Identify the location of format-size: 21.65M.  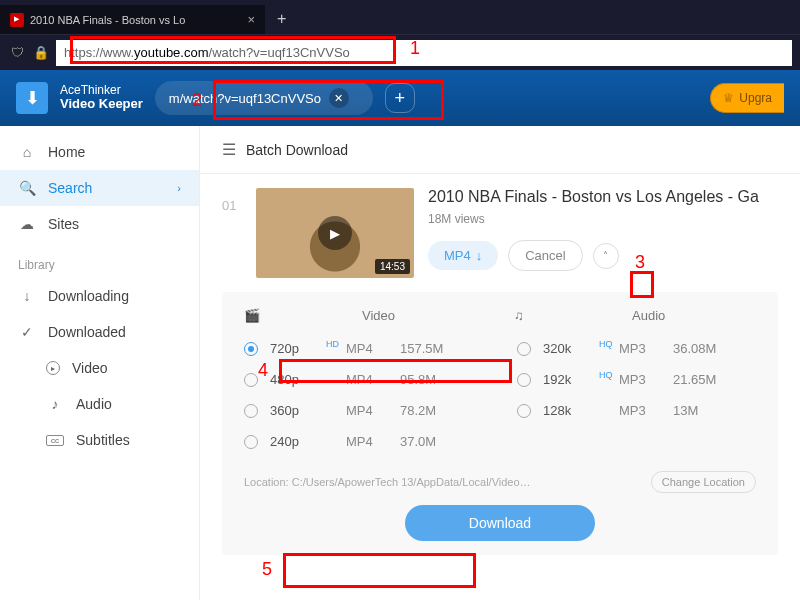
(694, 380).